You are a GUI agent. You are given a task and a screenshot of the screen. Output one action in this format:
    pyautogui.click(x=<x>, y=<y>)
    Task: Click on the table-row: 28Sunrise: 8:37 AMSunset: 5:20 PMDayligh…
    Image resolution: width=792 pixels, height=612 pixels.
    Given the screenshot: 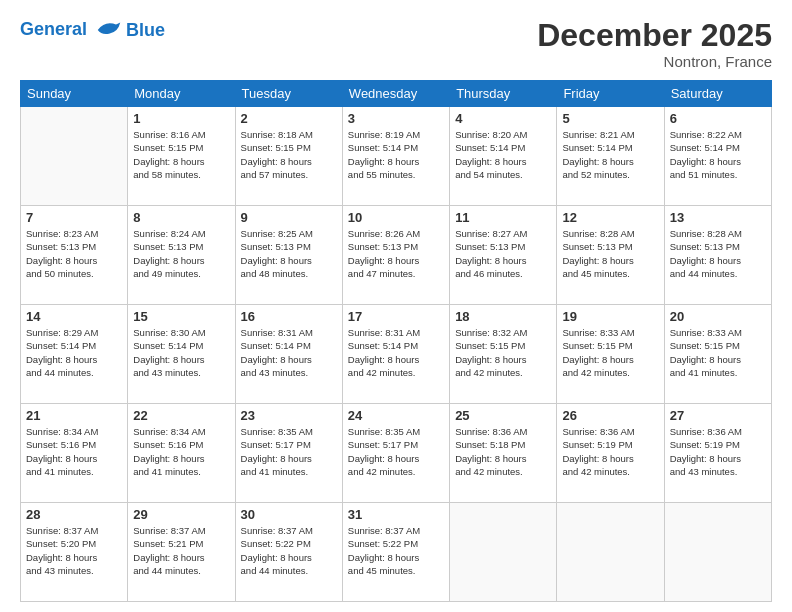 What is the action you would take?
    pyautogui.click(x=74, y=552)
    